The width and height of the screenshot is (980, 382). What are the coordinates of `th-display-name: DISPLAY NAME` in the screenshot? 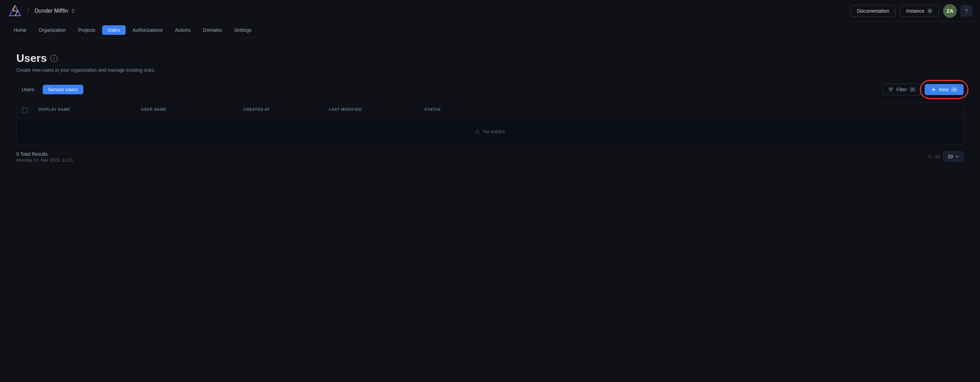 It's located at (84, 110).